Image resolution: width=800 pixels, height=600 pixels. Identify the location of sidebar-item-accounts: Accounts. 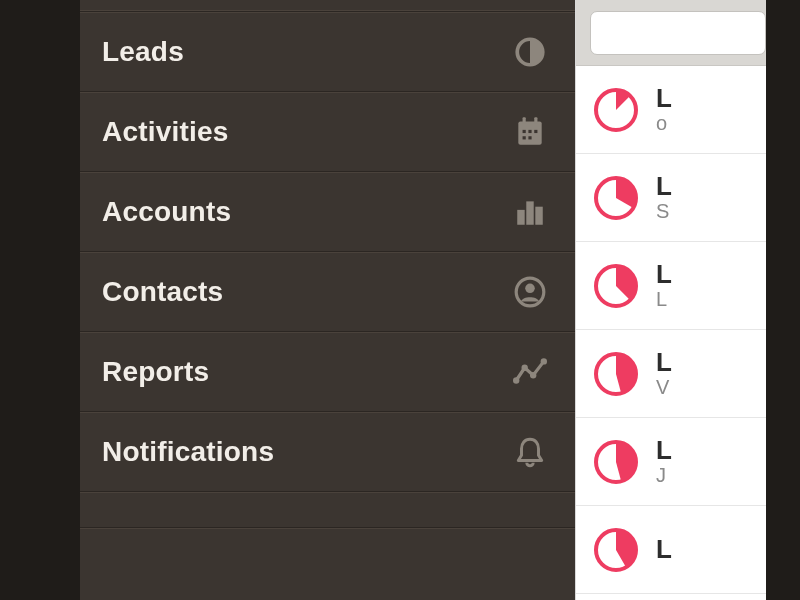
(328, 212).